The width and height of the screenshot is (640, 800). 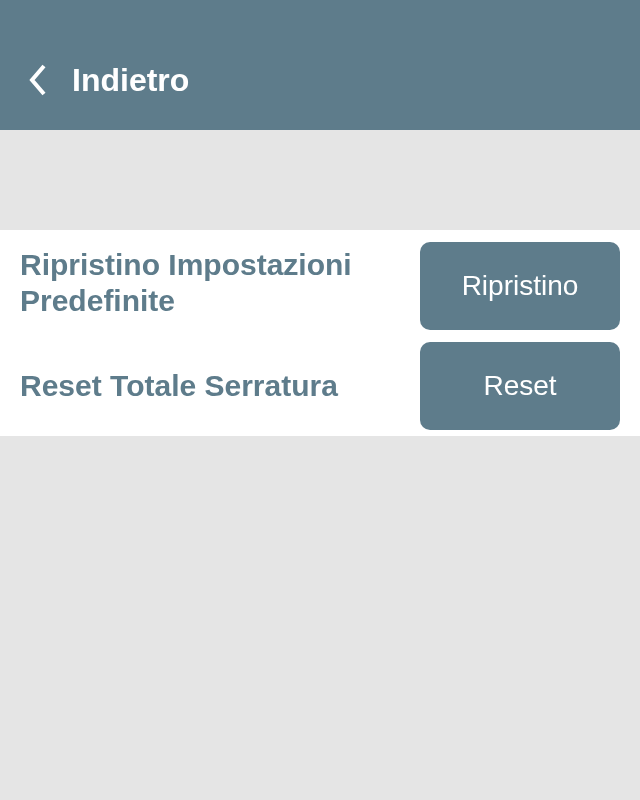 I want to click on restore-defaults-label: Ripristino Impostazioni Predefinite, so click(x=220, y=283).